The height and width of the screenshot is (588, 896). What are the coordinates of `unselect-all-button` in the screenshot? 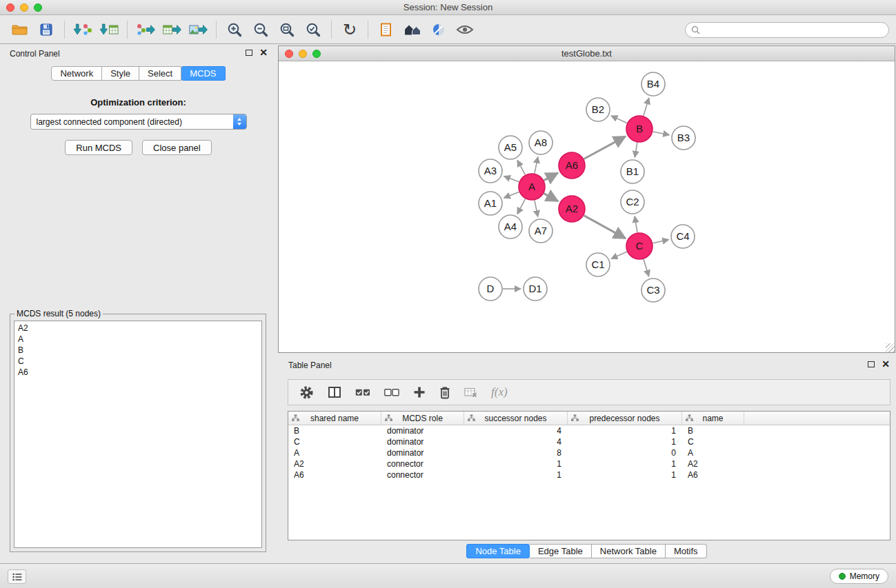 It's located at (392, 393).